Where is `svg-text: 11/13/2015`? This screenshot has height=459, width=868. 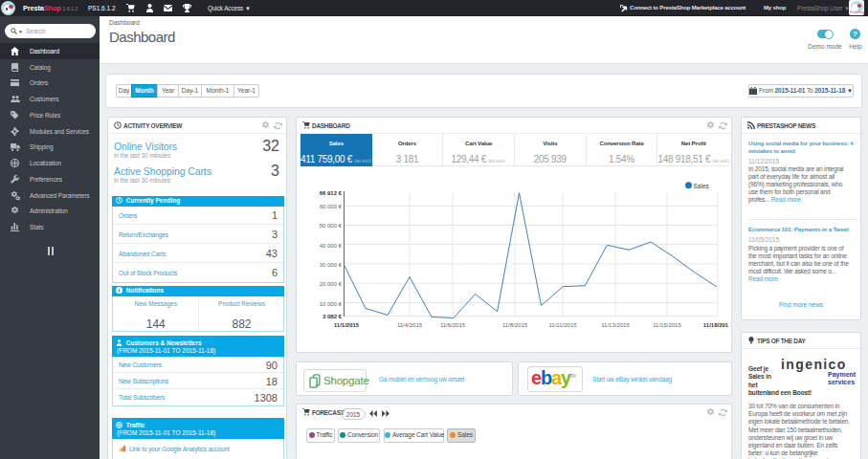
svg-text: 11/13/2015 is located at coordinates (615, 325).